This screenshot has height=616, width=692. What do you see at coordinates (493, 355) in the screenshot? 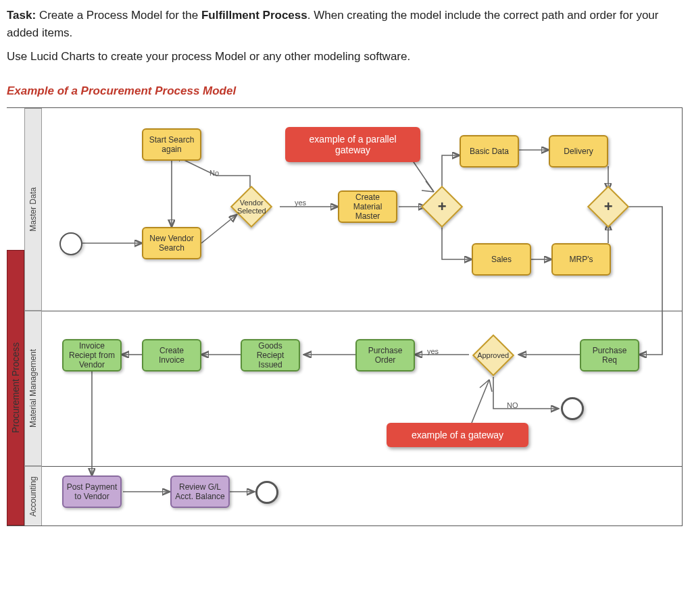
I see `gateway-approved: Approved` at bounding box center [493, 355].